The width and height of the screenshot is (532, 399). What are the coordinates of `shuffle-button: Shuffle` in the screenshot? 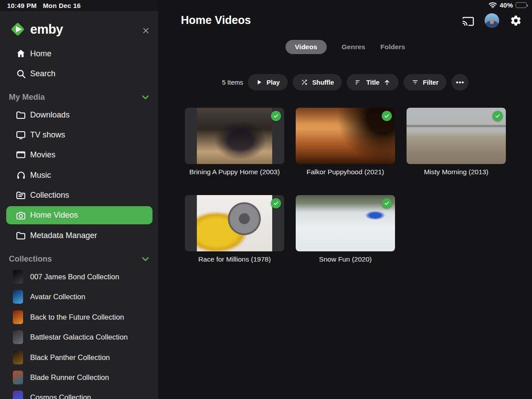 It's located at (317, 82).